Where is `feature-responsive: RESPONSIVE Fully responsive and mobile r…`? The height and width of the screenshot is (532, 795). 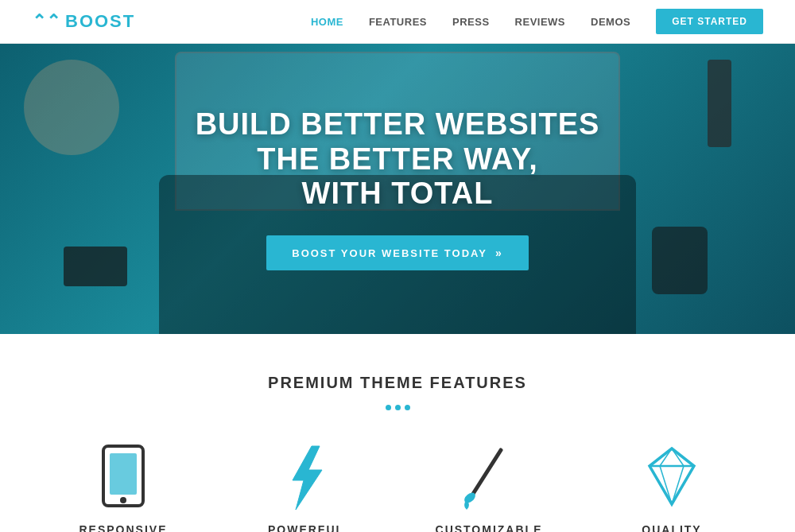 feature-responsive: RESPONSIVE Fully responsive and mobile r… is located at coordinates (123, 487).